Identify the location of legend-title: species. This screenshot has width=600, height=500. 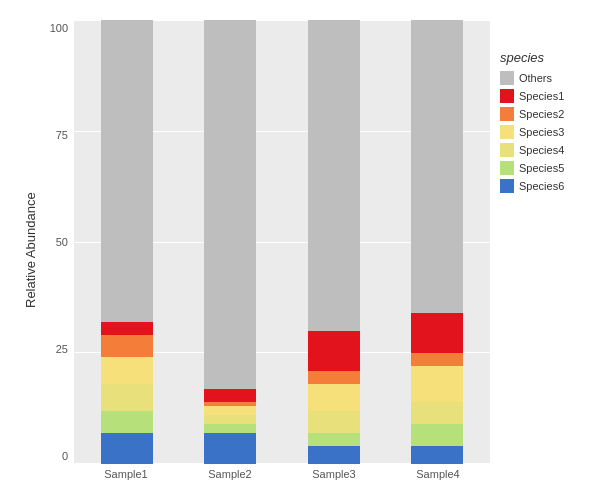
(540, 58).